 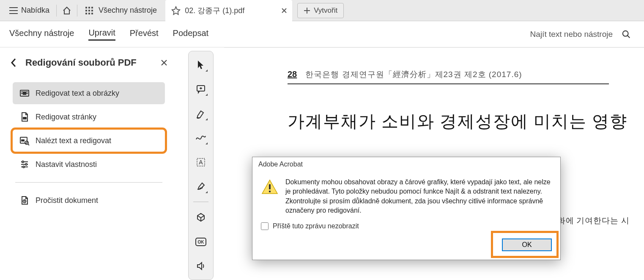 I want to click on sidebar-item-label: Nalézt text a redigovat, so click(x=74, y=141).